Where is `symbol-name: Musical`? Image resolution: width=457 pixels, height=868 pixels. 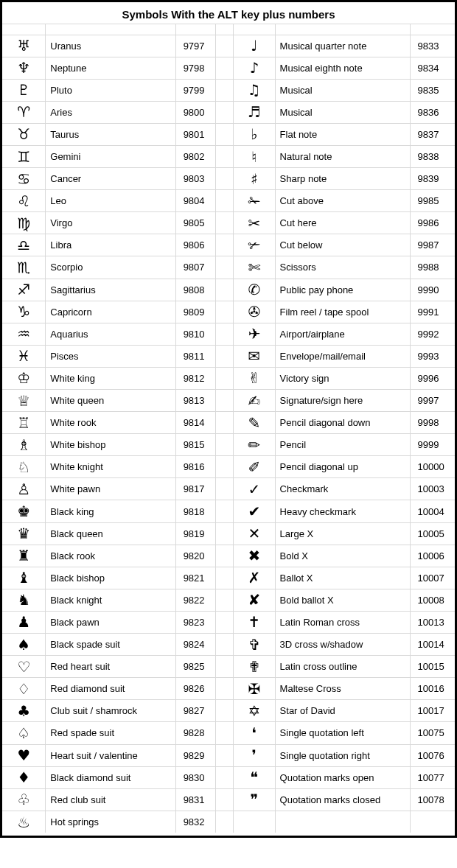 symbol-name: Musical is located at coordinates (342, 90).